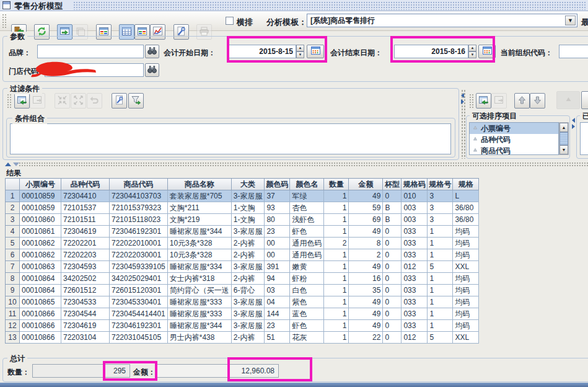 Image resolution: width=588 pixels, height=387 pixels. Describe the element at coordinates (307, 314) in the screenshot. I see `table-cell: 蓝色` at that location.